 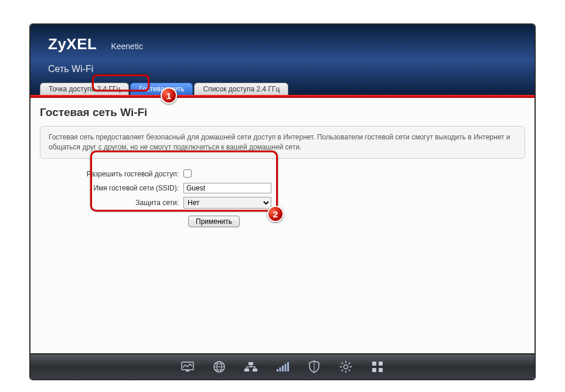 I want to click on input-ssid, so click(x=227, y=188).